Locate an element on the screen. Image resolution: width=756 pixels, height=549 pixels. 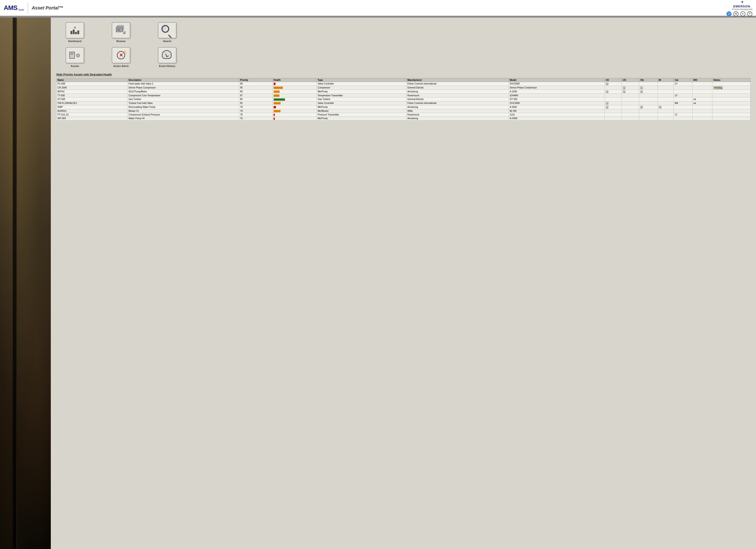
assets-icon-box: ⚙ is located at coordinates (75, 55).